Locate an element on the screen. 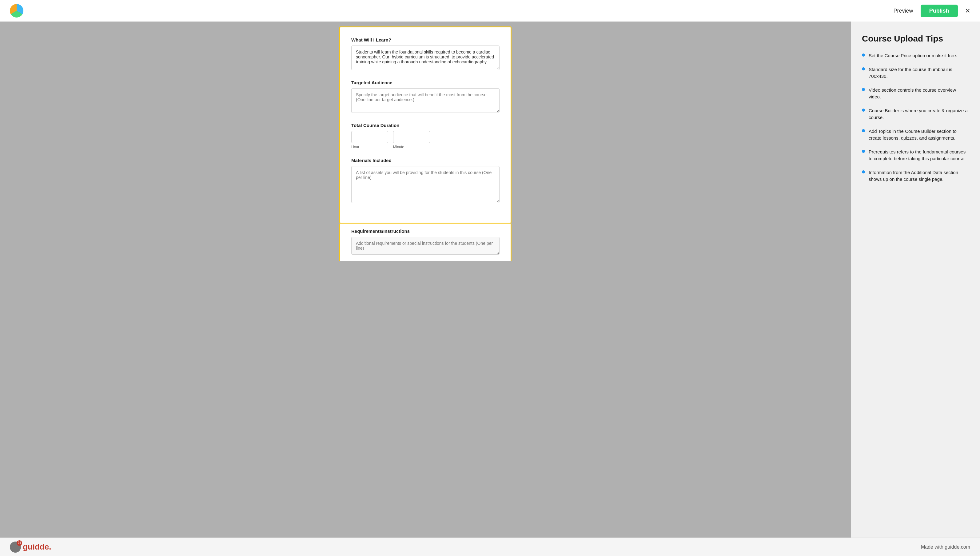  form-scroll: What Will I Learn? Students will learn t… is located at coordinates (425, 144).